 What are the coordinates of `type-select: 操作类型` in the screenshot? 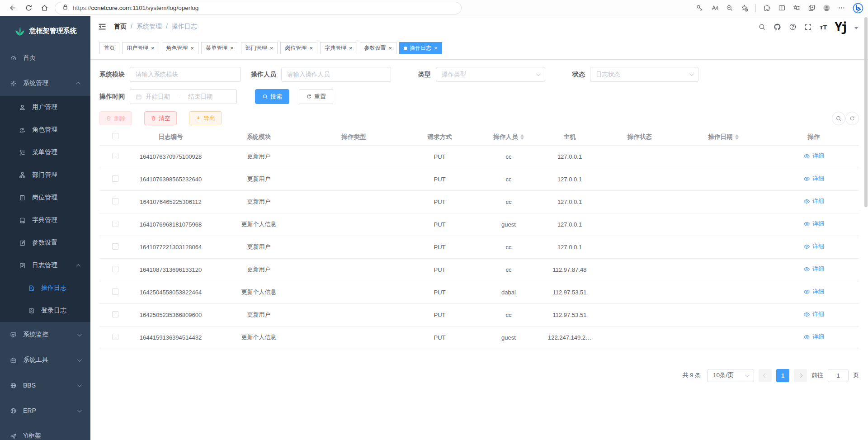 It's located at (491, 74).